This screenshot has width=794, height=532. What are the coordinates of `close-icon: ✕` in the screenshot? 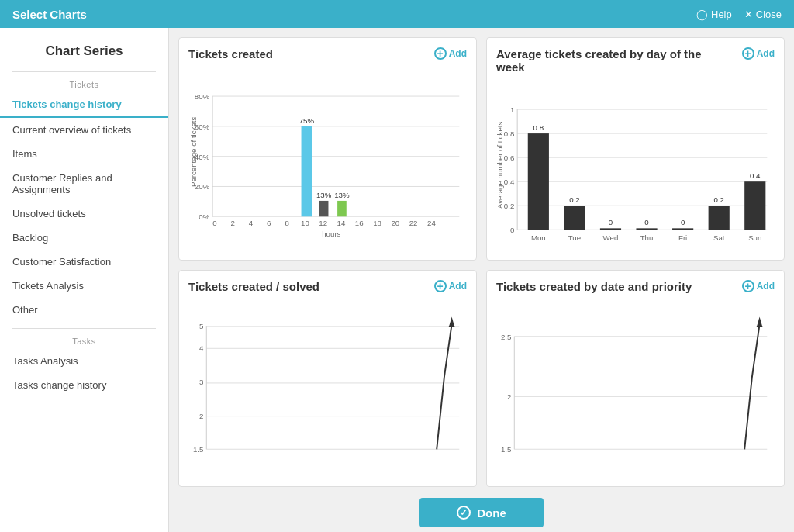 It's located at (749, 14).